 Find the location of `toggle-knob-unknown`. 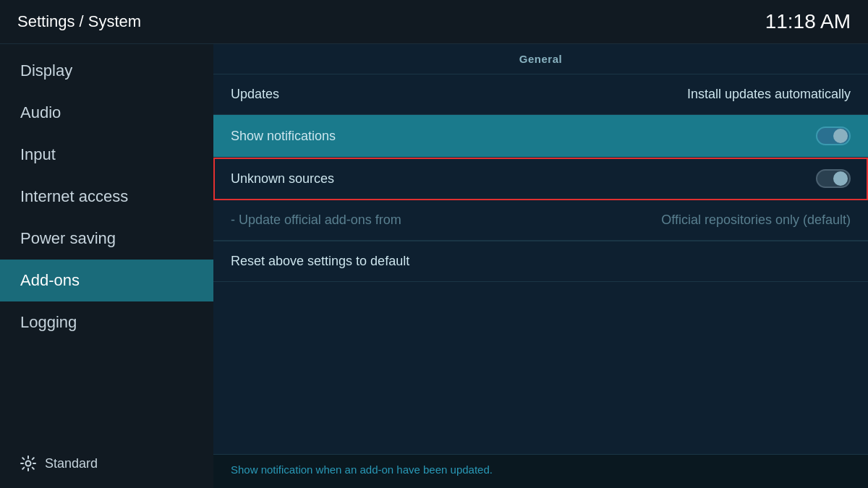

toggle-knob-unknown is located at coordinates (841, 179).